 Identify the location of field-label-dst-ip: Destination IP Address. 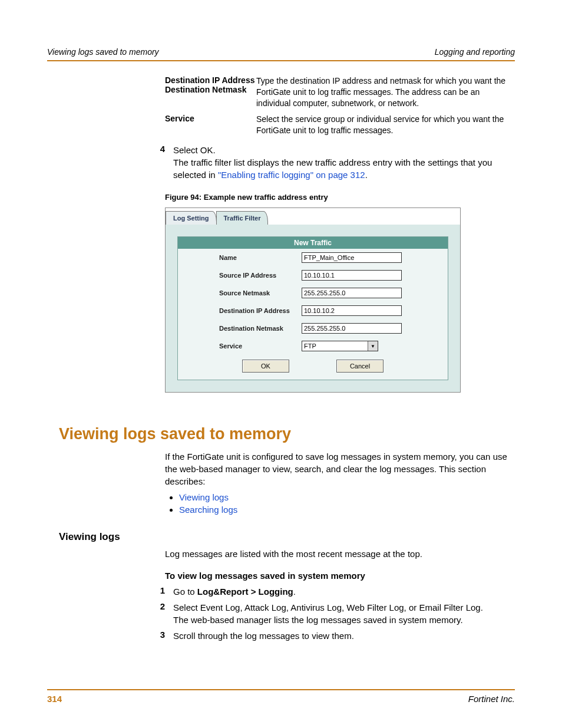
(260, 311).